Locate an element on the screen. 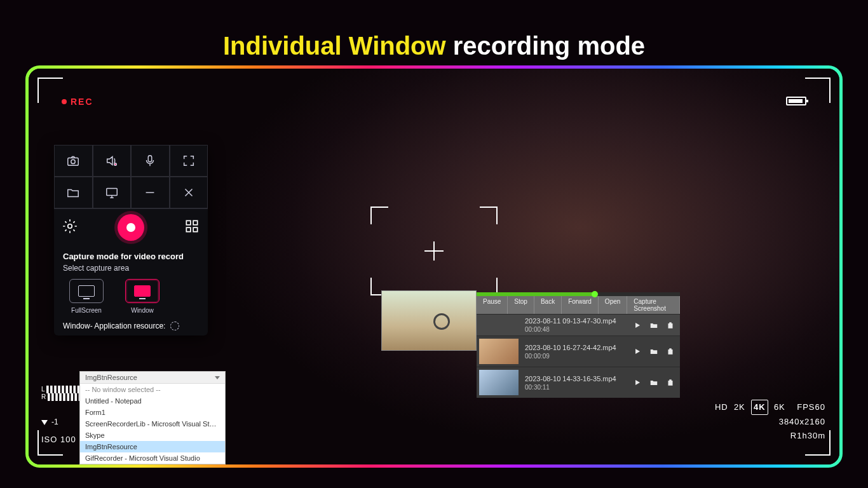 Image resolution: width=868 pixels, height=488 pixels. capture-modes: FullScreen Window is located at coordinates (131, 300).